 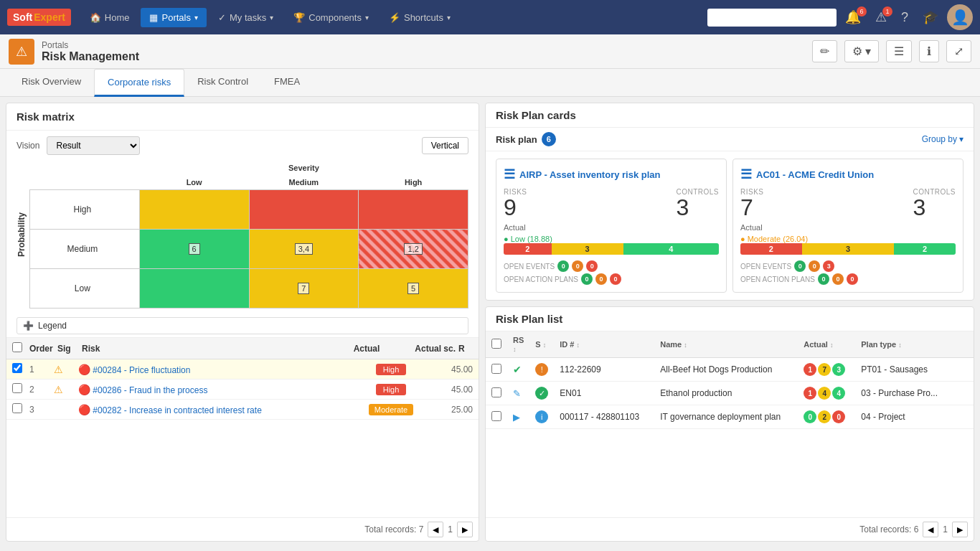 I want to click on tbl-row3-checkbox, so click(x=496, y=416).